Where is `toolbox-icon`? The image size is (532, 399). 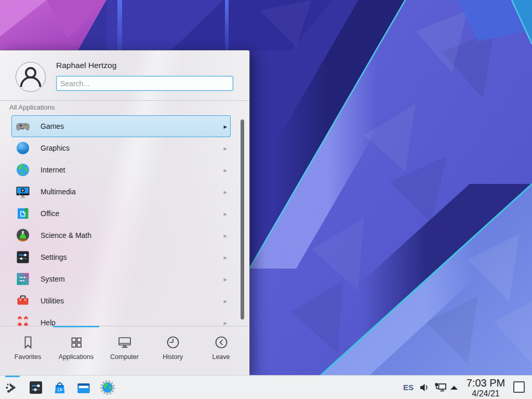 toolbox-icon is located at coordinates (23, 301).